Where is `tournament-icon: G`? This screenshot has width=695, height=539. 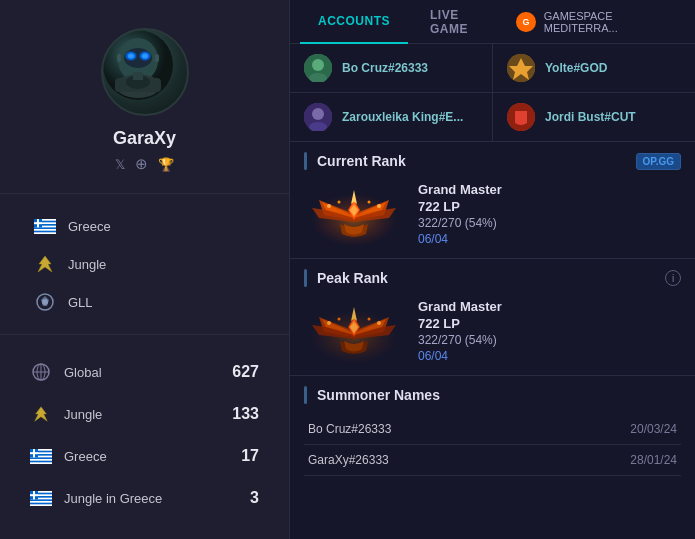 tournament-icon: G is located at coordinates (526, 22).